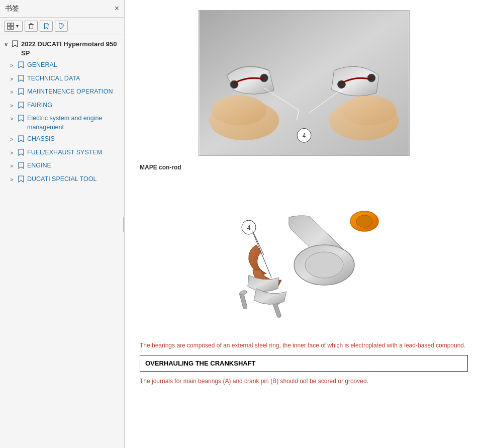 This screenshot has height=448, width=483. Describe the element at coordinates (117, 9) in the screenshot. I see `sidebar-close-button: ×` at that location.